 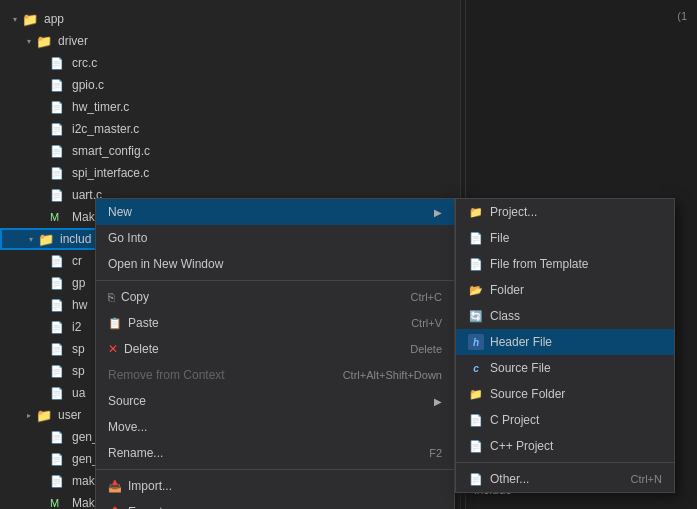 I want to click on new-submenu-label-c-project: C Project, so click(x=514, y=420).